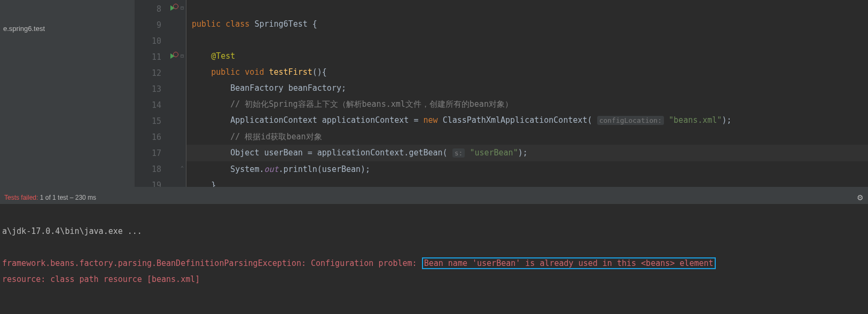  Describe the element at coordinates (315, 24) in the screenshot. I see `code-token: {` at that location.